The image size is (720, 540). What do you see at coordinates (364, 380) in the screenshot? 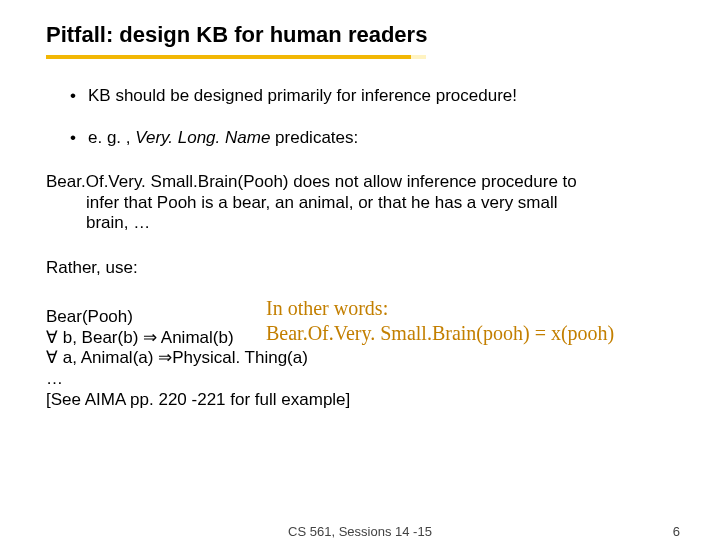
I see `logic-line: …` at bounding box center [364, 380].